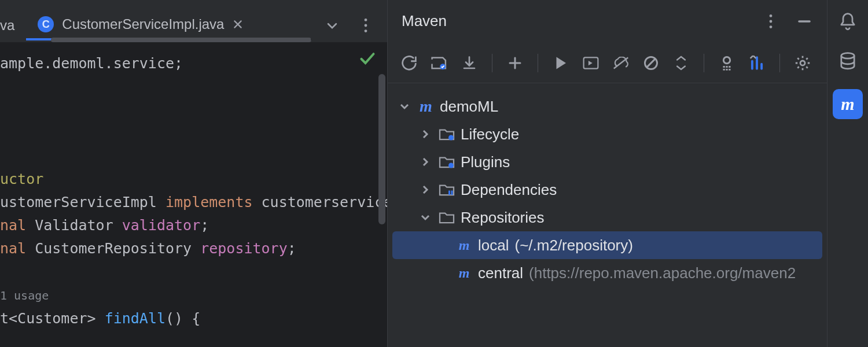 This screenshot has width=868, height=347. Describe the element at coordinates (469, 106) in the screenshot. I see `tree-label: demoML` at that location.